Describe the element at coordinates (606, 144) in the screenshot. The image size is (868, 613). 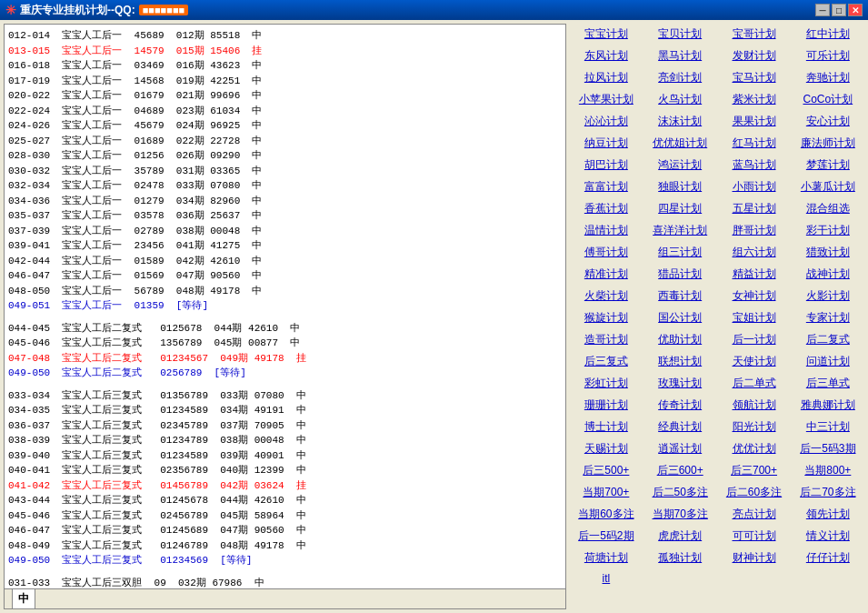
I see `plan-item-20: 纳豆计划` at that location.